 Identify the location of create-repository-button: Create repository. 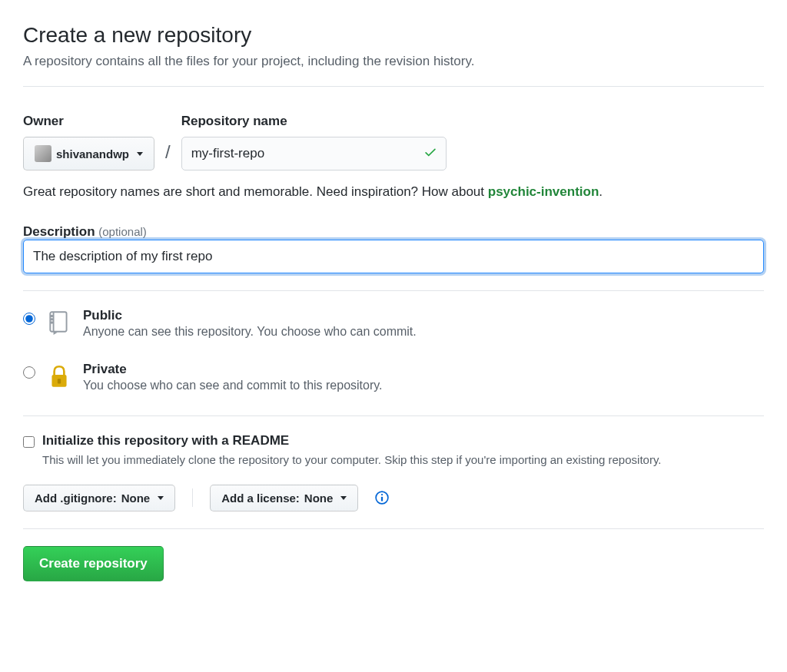
(94, 564).